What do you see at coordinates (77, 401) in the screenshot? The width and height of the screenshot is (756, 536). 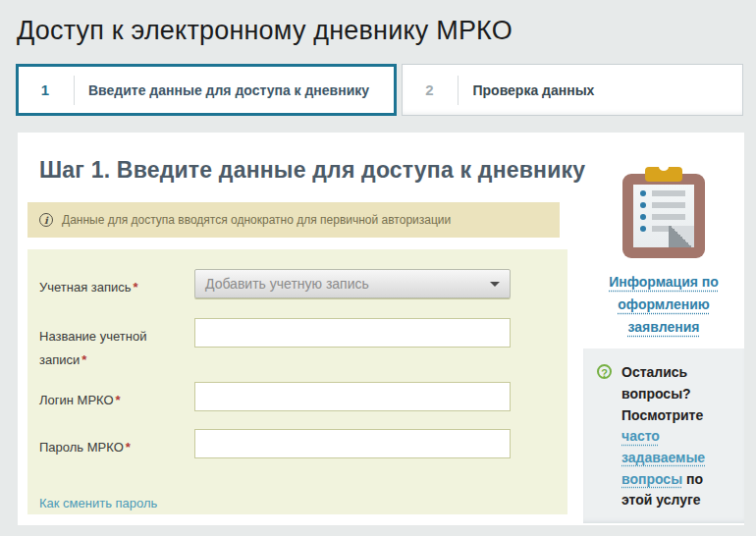 I see `label-text: Логин МРКО` at bounding box center [77, 401].